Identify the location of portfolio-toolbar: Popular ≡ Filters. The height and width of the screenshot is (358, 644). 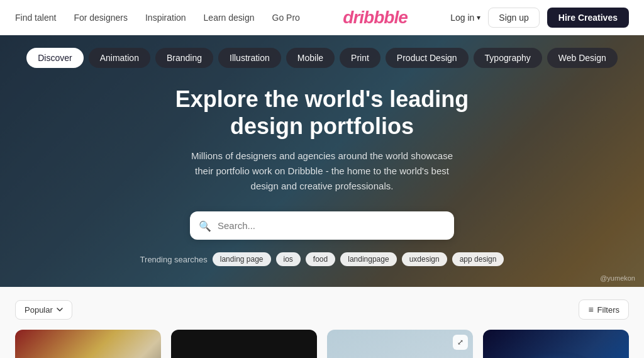
(322, 310).